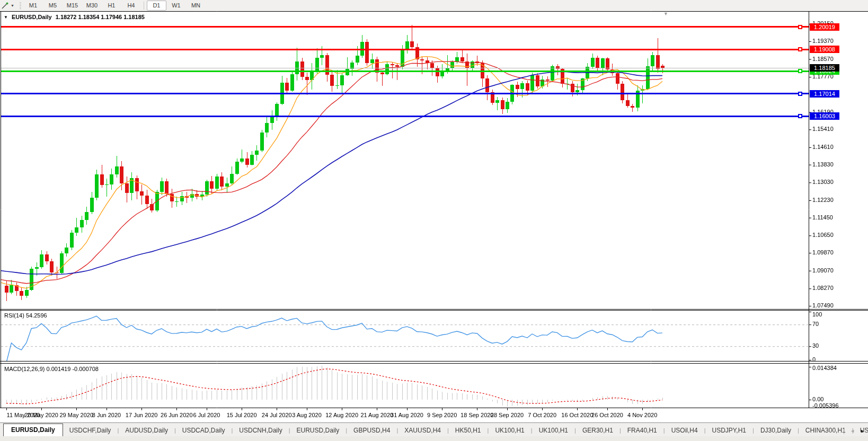 The image size is (868, 441). Describe the element at coordinates (318, 430) in the screenshot. I see `chart-tab-eurusd-daily-5: EURUSD,Daily` at that location.